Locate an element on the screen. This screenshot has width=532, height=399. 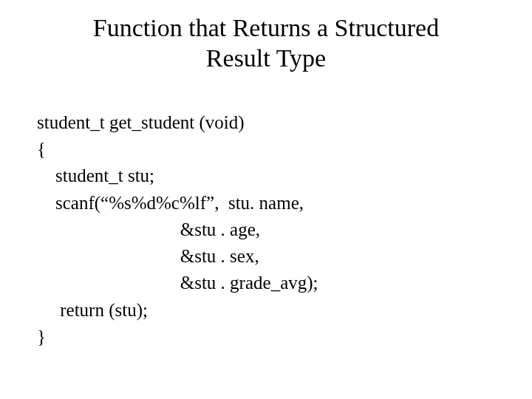
code-line: student_t get_student (void) is located at coordinates (140, 123).